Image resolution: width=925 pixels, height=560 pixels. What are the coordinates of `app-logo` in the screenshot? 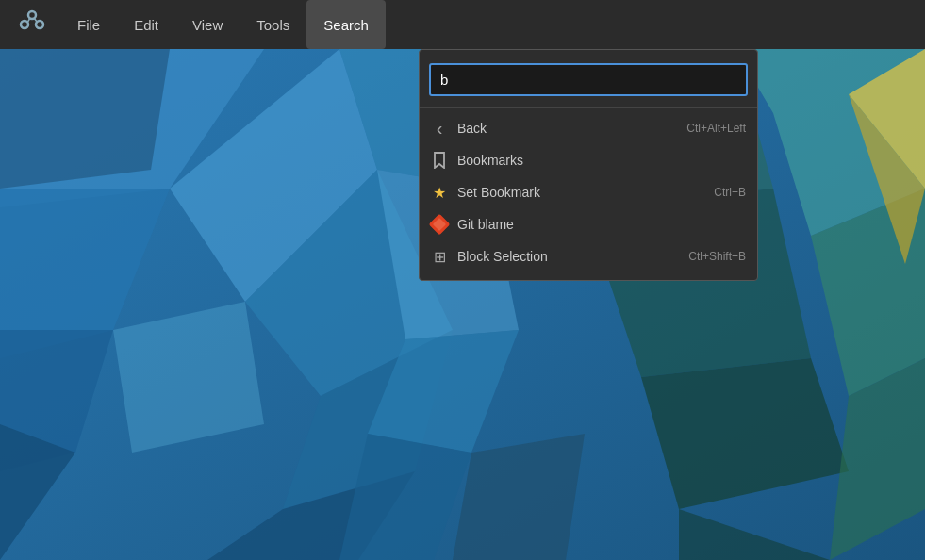 It's located at (32, 25).